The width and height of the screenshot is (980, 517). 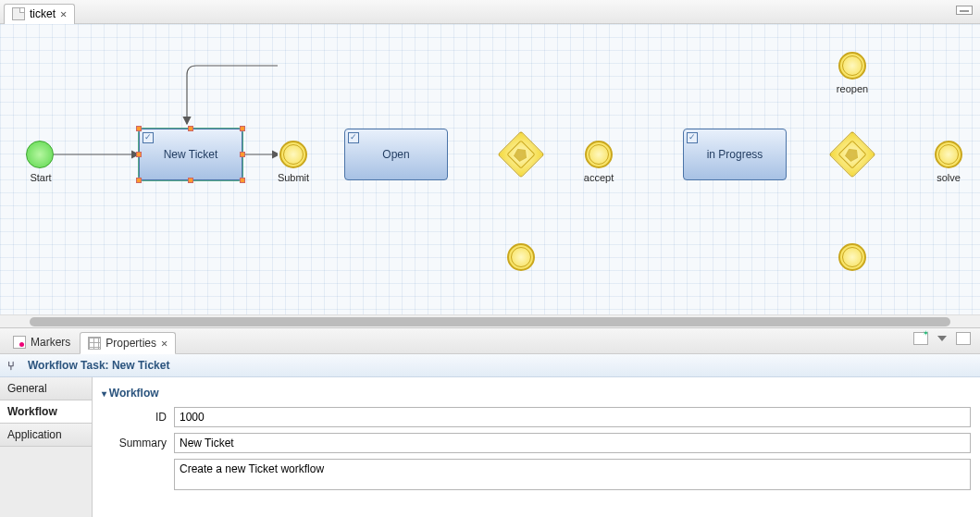 What do you see at coordinates (537, 395) in the screenshot?
I see `section-title: Workflow` at bounding box center [537, 395].